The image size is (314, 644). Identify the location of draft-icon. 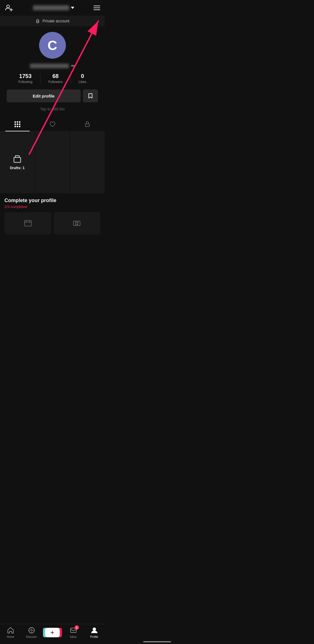
(17, 159).